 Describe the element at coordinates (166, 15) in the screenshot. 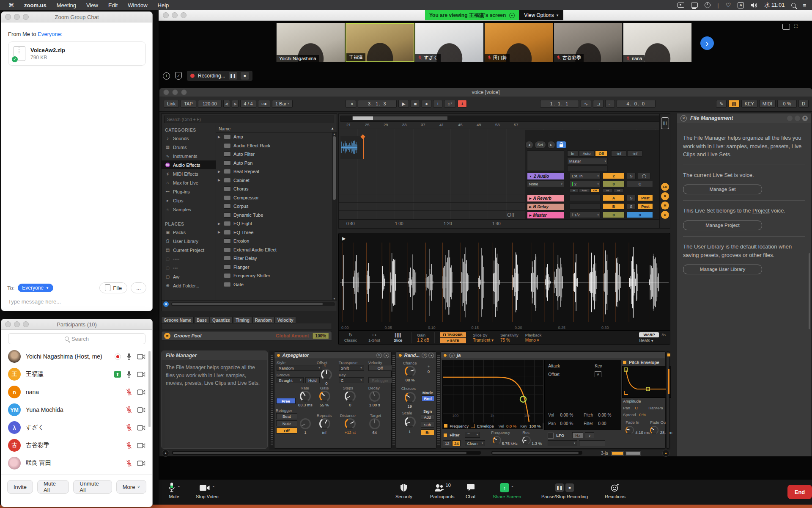

I see `close-button` at that location.